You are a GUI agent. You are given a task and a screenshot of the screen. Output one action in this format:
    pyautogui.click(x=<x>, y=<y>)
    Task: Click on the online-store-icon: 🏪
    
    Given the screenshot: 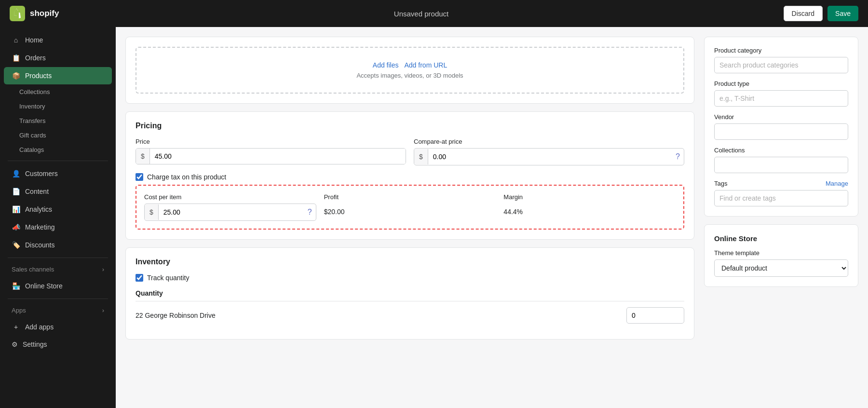 What is the action you would take?
    pyautogui.click(x=16, y=286)
    